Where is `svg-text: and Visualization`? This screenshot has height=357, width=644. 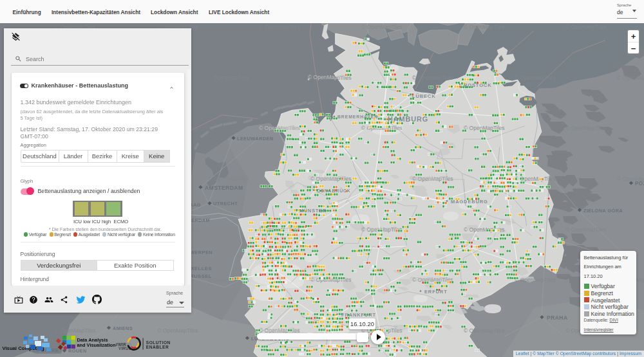 svg-text: and Visualization is located at coordinates (97, 345).